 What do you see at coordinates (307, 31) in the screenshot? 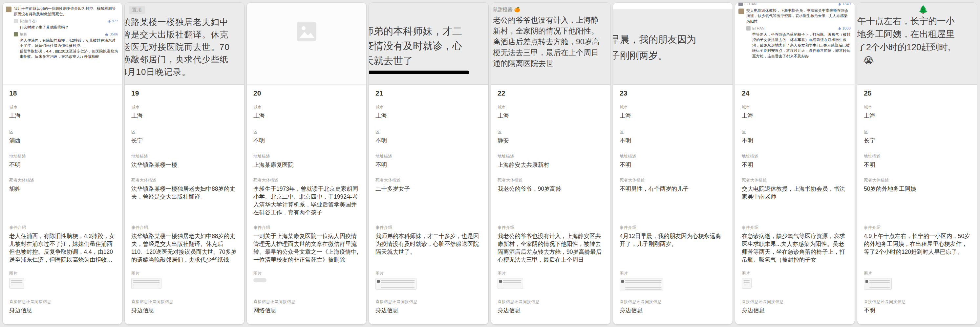
I see `image-placeholder-icon` at bounding box center [307, 31].